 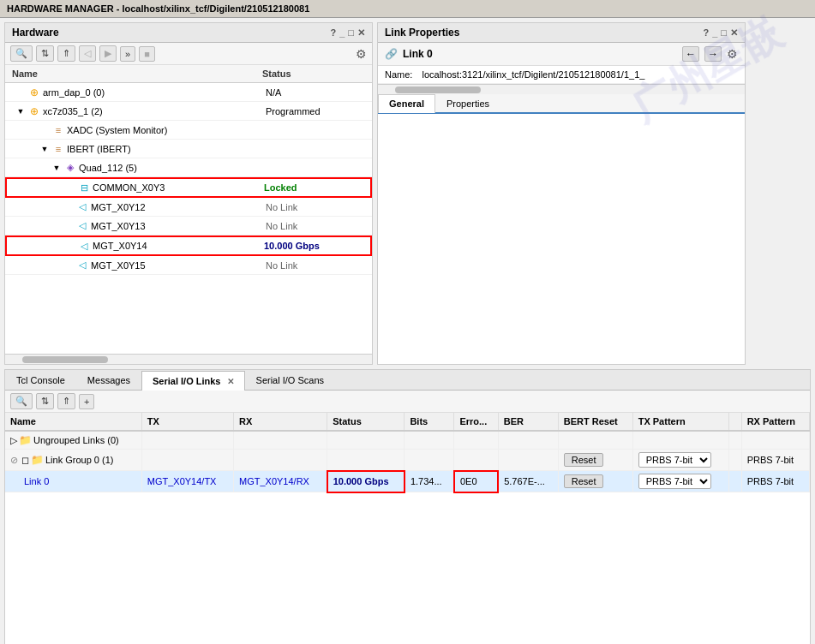 I want to click on arm-dap-expand, so click(x=21, y=92).